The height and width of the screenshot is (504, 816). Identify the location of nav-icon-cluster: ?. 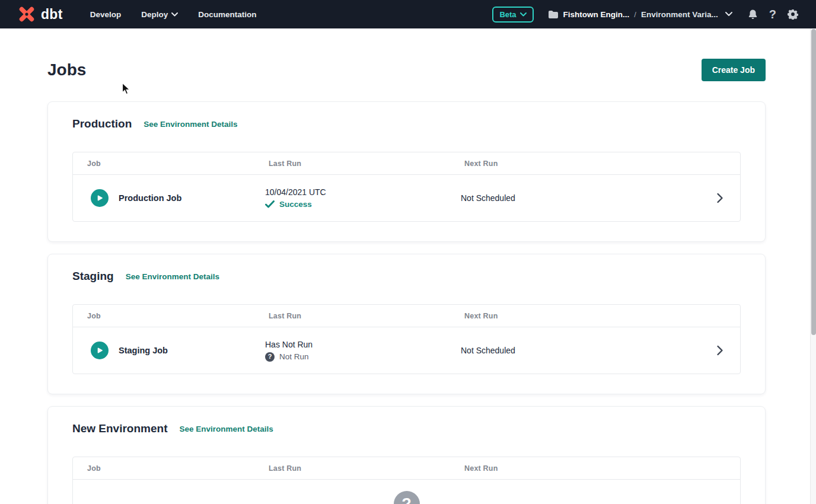
(773, 14).